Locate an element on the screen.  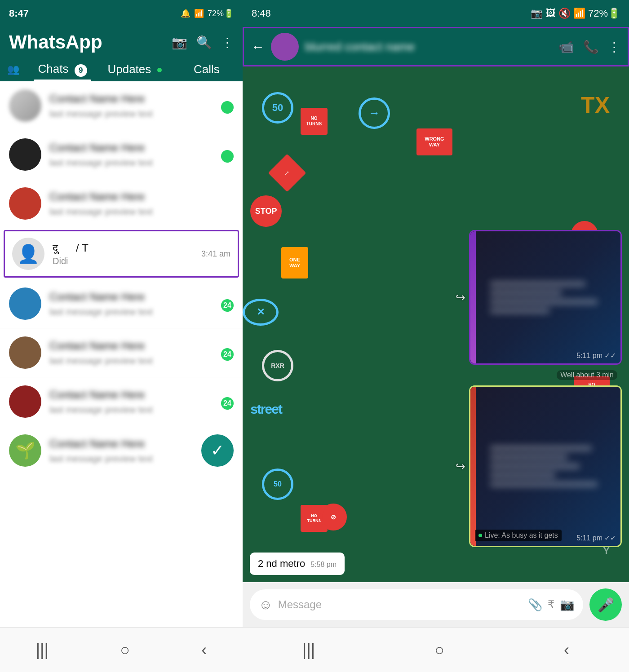
contact-info: blurred contact name is located at coordinates (429, 47).